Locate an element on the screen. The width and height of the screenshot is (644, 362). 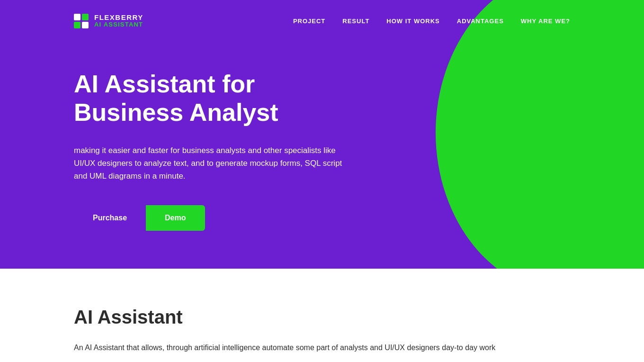
logo: FLEXBERRY AI ASSISTANT is located at coordinates (109, 21).